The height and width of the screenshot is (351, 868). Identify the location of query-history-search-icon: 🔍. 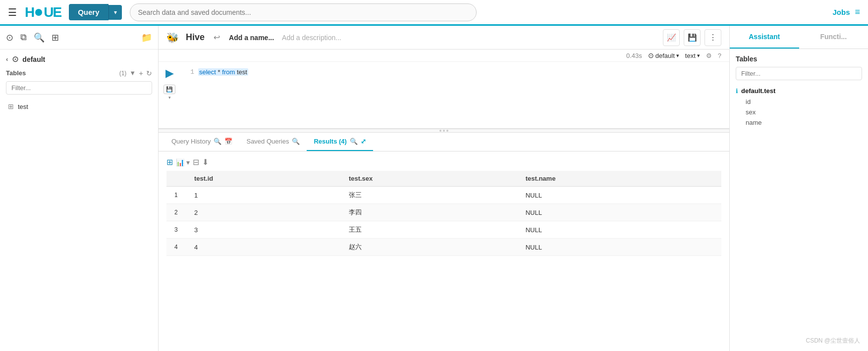
(217, 142).